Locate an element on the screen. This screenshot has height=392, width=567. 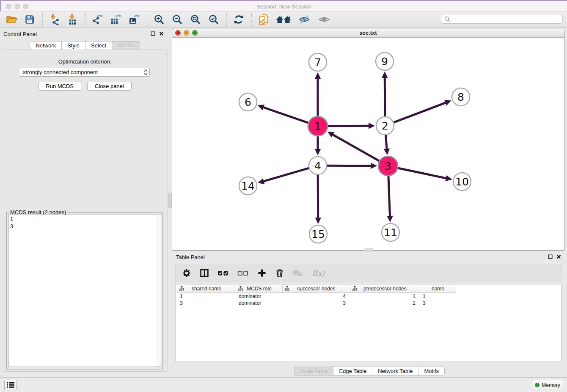
search-input is located at coordinates (507, 19).